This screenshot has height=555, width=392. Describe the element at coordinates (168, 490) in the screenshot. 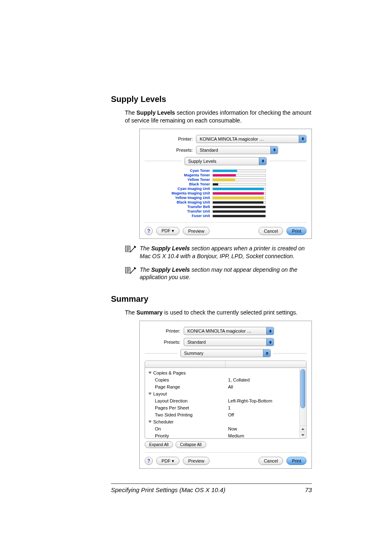

I see `footer-text: Specifying Print Settings (Mac OS X 10.4…` at that location.